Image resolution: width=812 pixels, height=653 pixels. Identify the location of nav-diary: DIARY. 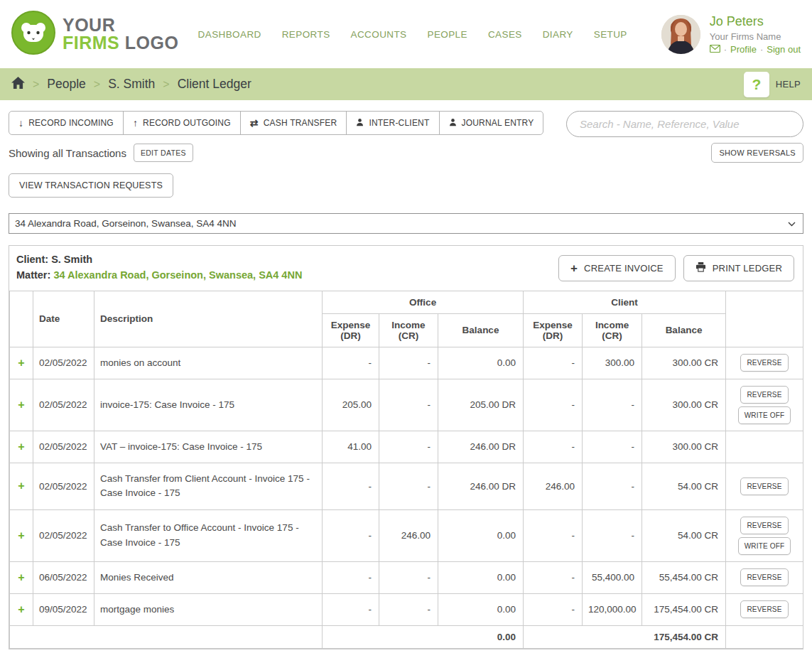
(558, 34).